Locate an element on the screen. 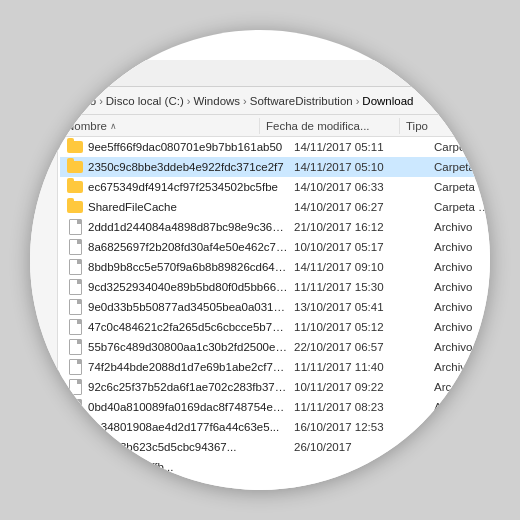 This screenshot has width=520, height=520. file-date: 11/11/2017 08:23 is located at coordinates (358, 407).